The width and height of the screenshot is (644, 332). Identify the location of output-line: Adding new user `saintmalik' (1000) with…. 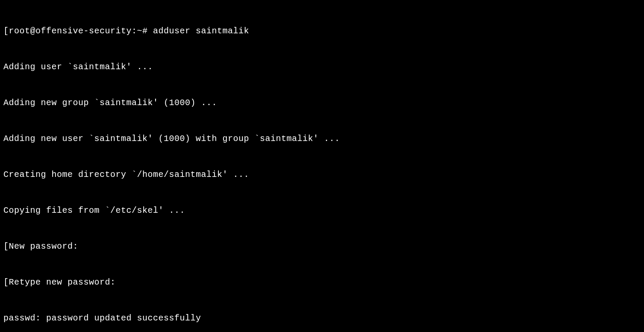
(322, 139).